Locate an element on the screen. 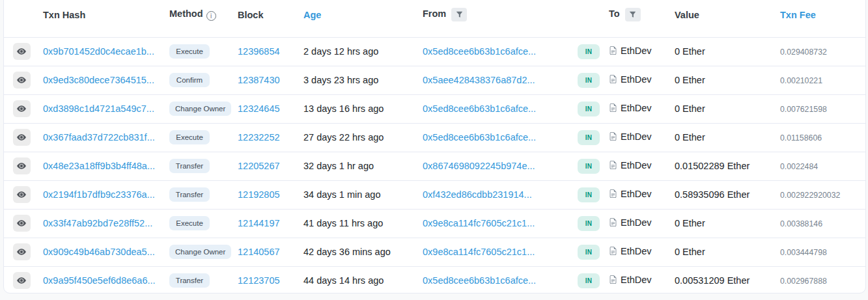 This screenshot has height=300, width=868. txn-hash-link: 0x9b701452d0c4ecae1b... is located at coordinates (99, 51).